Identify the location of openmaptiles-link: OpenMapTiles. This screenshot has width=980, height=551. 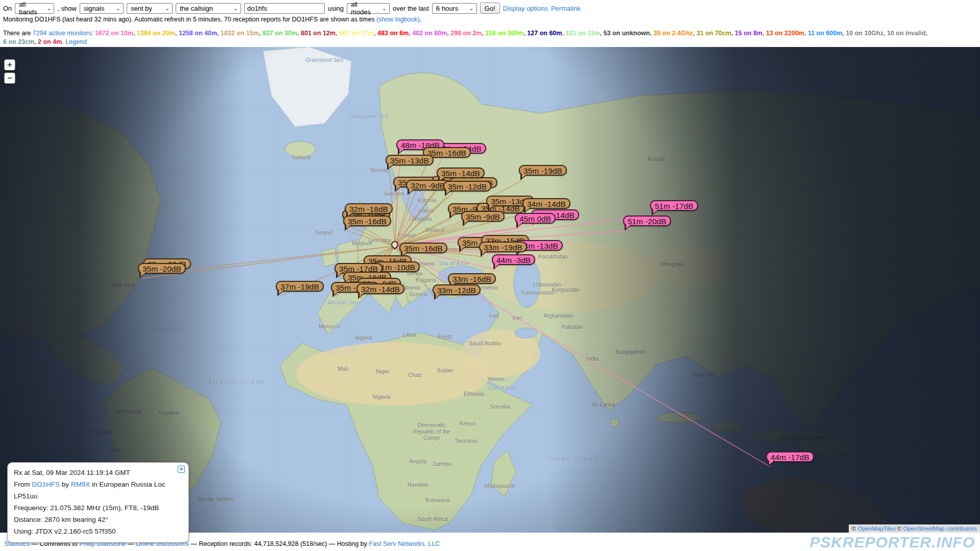
(876, 529).